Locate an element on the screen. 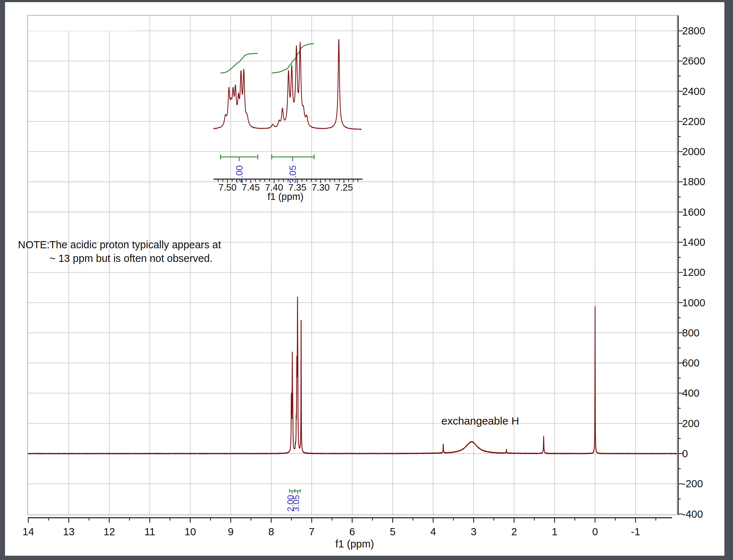  main-x-tick-label: -1 is located at coordinates (636, 532).